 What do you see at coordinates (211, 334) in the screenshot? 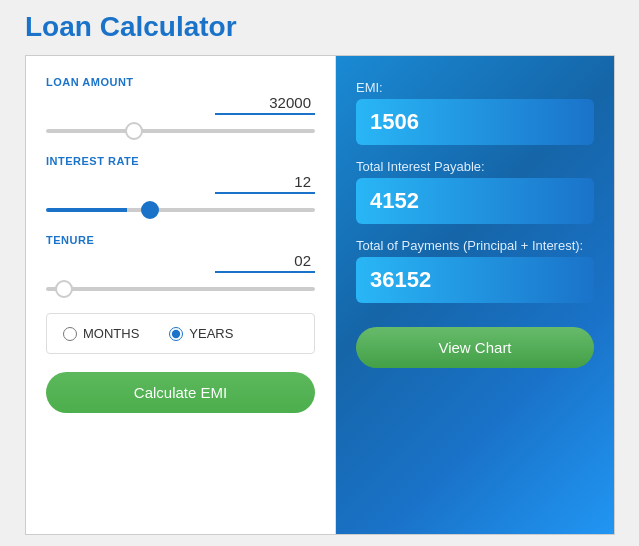
I see `years-label: YEARS` at bounding box center [211, 334].